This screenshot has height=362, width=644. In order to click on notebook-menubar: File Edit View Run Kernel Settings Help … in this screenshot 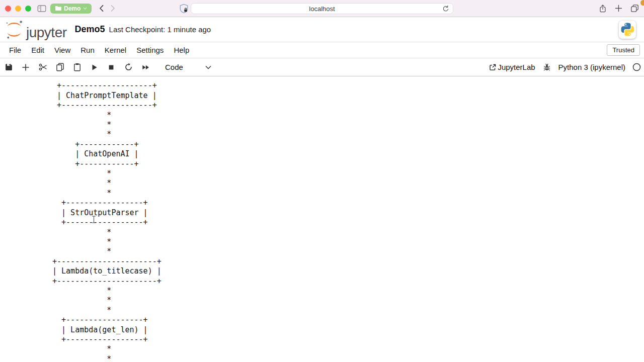, I will do `click(322, 50)`.